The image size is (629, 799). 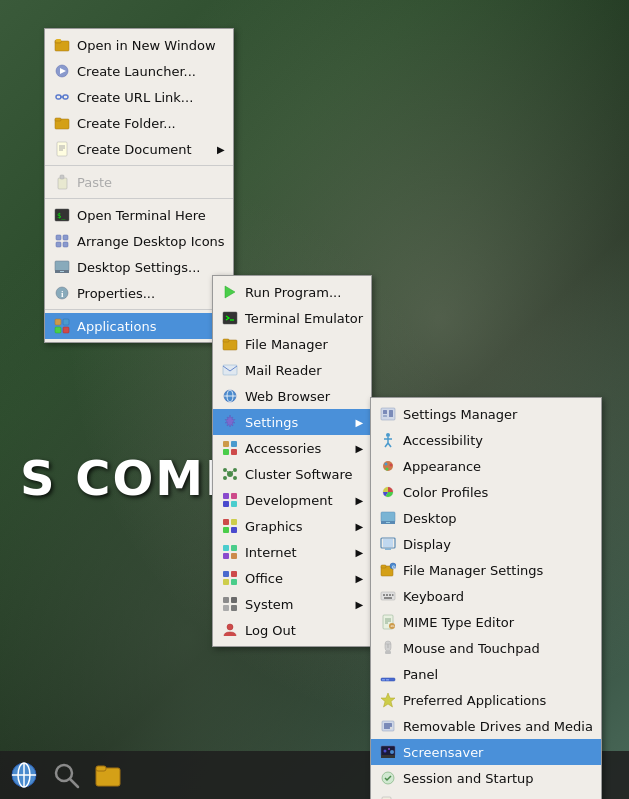 I want to click on menu-item-panel: Panel, so click(x=486, y=674).